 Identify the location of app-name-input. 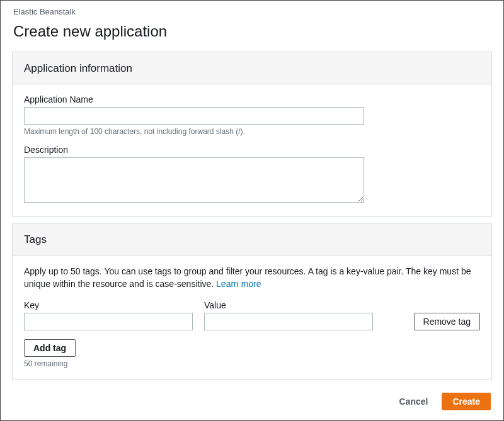
(194, 116).